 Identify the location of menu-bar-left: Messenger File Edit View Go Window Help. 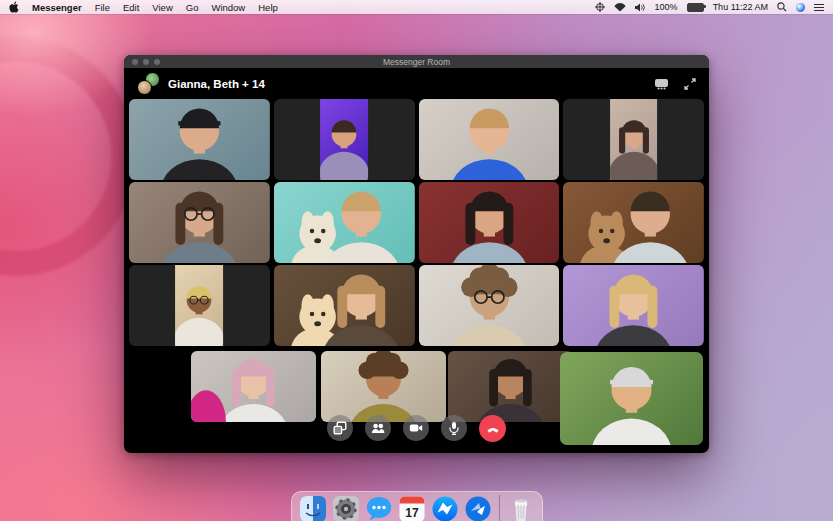
(144, 7).